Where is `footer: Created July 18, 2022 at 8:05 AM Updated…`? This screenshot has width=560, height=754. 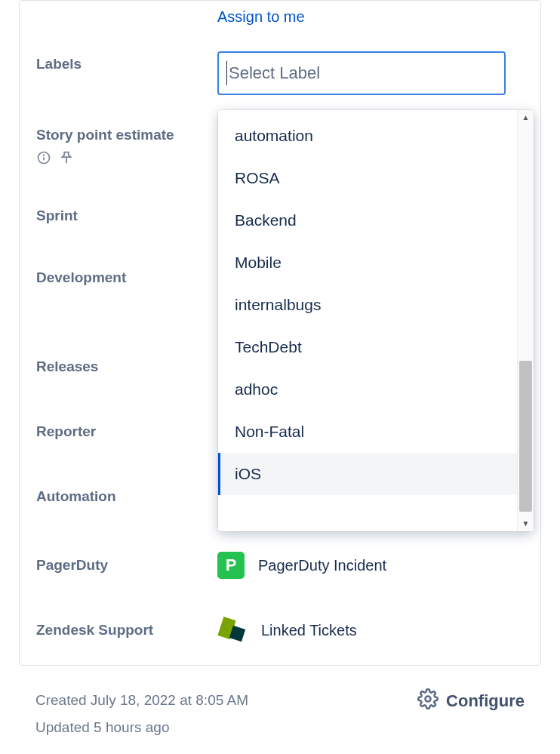
footer: Created July 18, 2022 at 8:05 AM Updated… is located at coordinates (280, 709).